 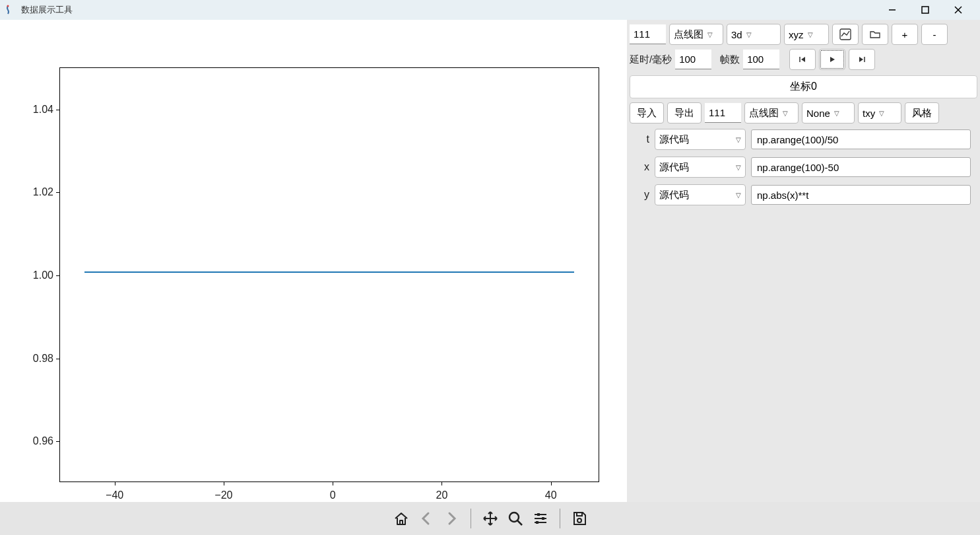 I want to click on save-icon, so click(x=579, y=518).